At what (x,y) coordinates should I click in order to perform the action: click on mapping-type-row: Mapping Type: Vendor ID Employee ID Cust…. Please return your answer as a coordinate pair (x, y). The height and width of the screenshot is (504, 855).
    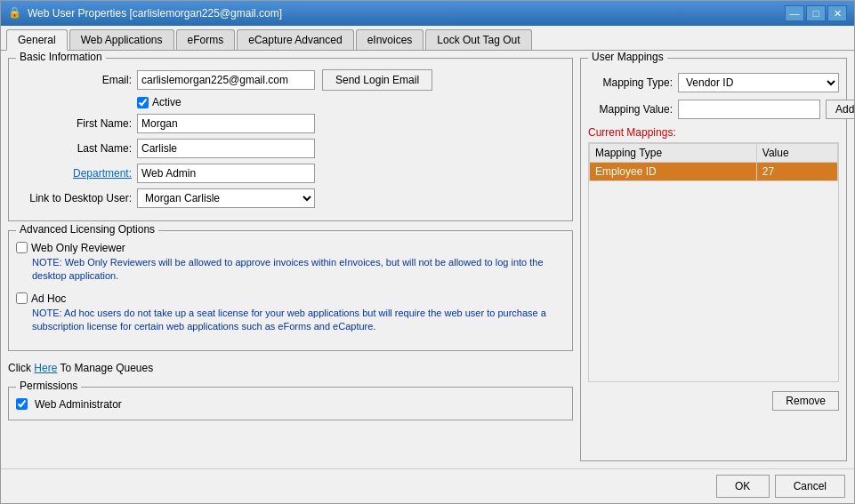
    Looking at the image, I should click on (714, 83).